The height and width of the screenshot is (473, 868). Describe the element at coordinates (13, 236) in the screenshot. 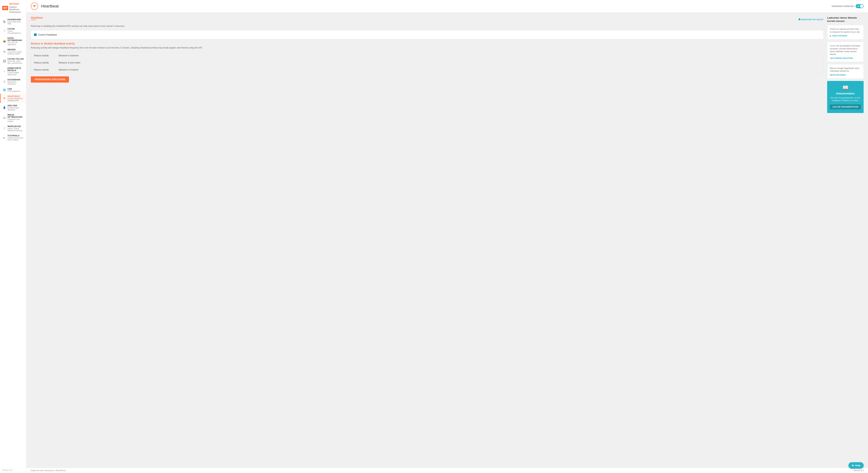

I see `sidebar: WP ROCKET Superior WordPress Performance…` at that location.